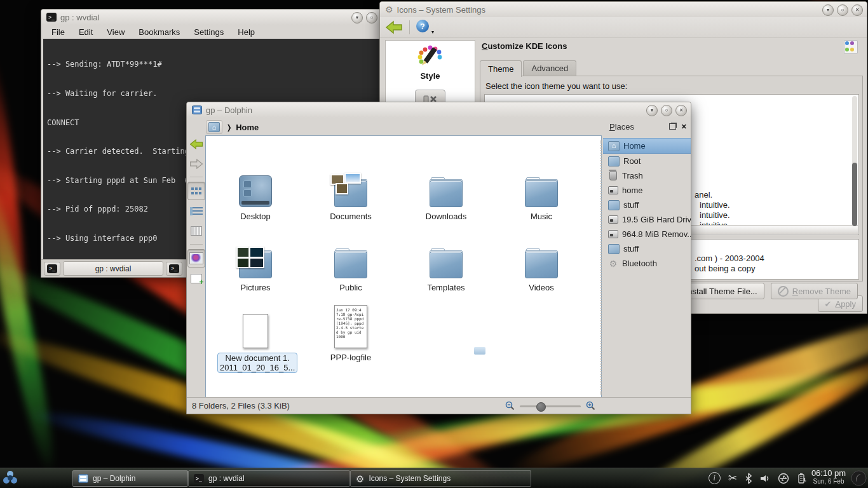 The height and width of the screenshot is (488, 868). I want to click on terminal-title: gp : wvdial, so click(80, 18).